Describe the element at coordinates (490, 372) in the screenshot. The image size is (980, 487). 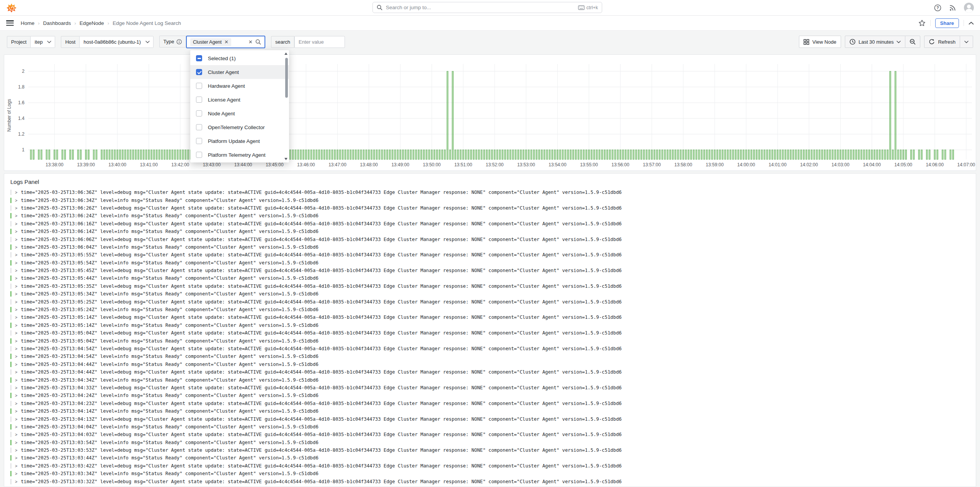
I see `log-row-debug: >time="2025-03-25T13:04:44Z" level=debug…` at that location.